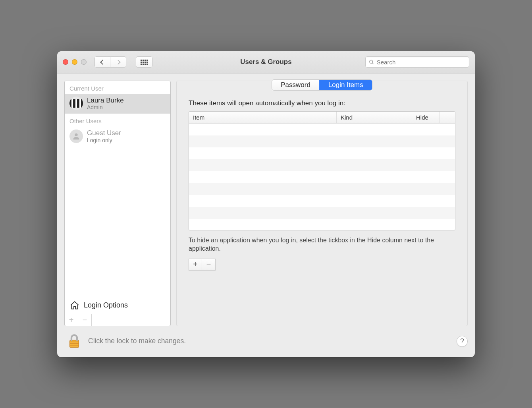  Describe the element at coordinates (71, 320) in the screenshot. I see `add-user-button: +` at that location.